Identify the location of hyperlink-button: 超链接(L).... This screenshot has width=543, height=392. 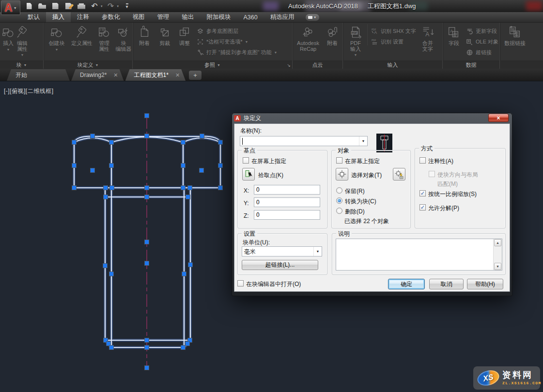
(280, 265).